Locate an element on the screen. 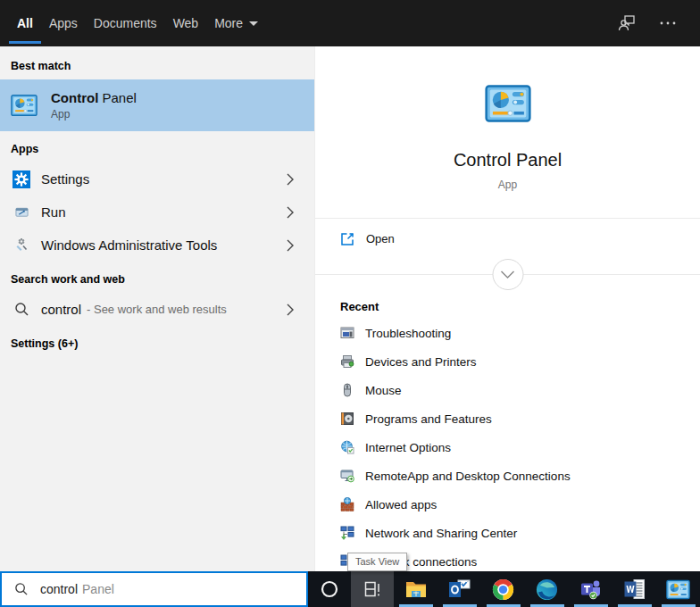 Image resolution: width=700 pixels, height=607 pixels. app-result-windows-administrative-tools: Windows Administrative Tools is located at coordinates (157, 245).